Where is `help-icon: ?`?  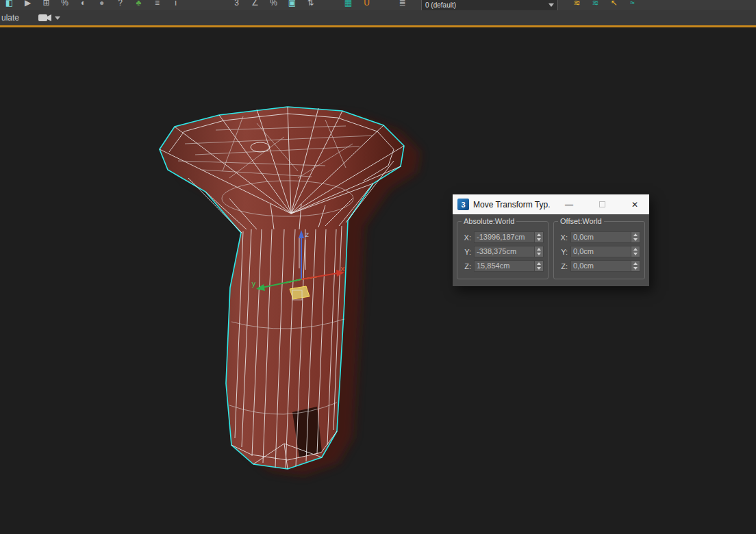 help-icon: ? is located at coordinates (121, 5).